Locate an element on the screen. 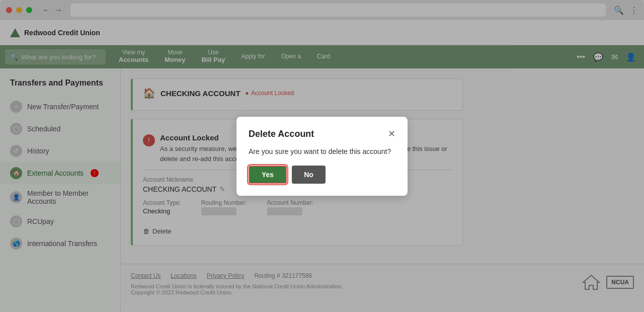 This screenshot has width=644, height=312. modal-close-button: ✕ is located at coordinates (391, 134).